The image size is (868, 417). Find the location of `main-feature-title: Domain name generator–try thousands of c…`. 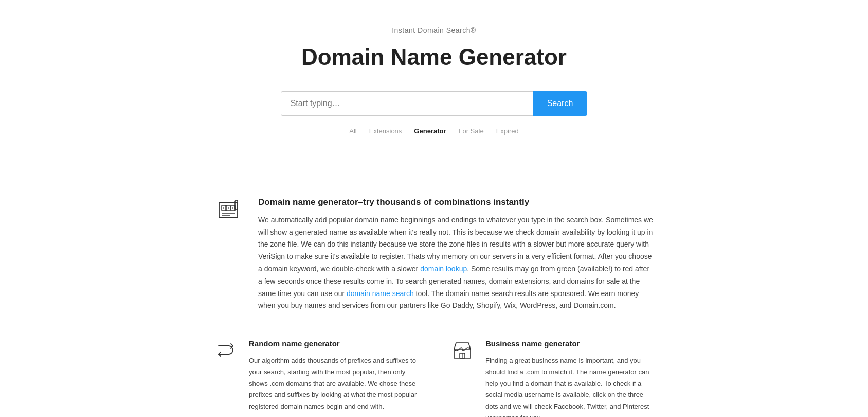

main-feature-title: Domain name generator–try thousands of c… is located at coordinates (457, 202).